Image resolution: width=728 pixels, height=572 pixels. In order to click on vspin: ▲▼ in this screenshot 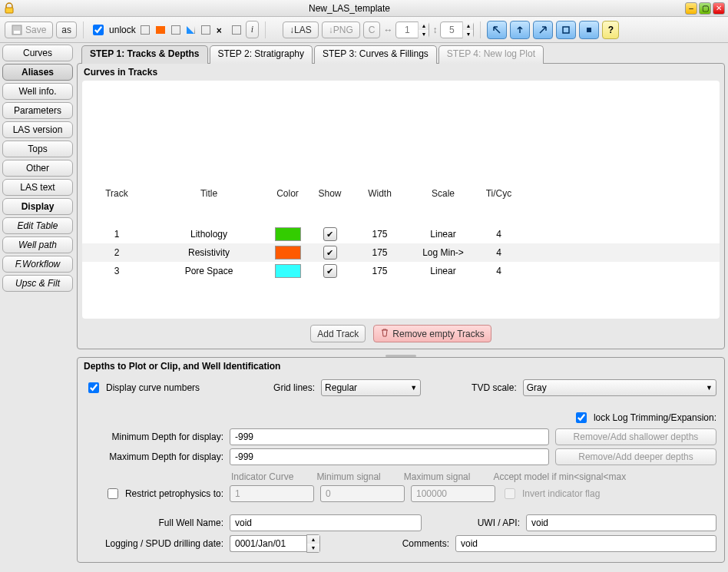, I will do `click(457, 30)`.